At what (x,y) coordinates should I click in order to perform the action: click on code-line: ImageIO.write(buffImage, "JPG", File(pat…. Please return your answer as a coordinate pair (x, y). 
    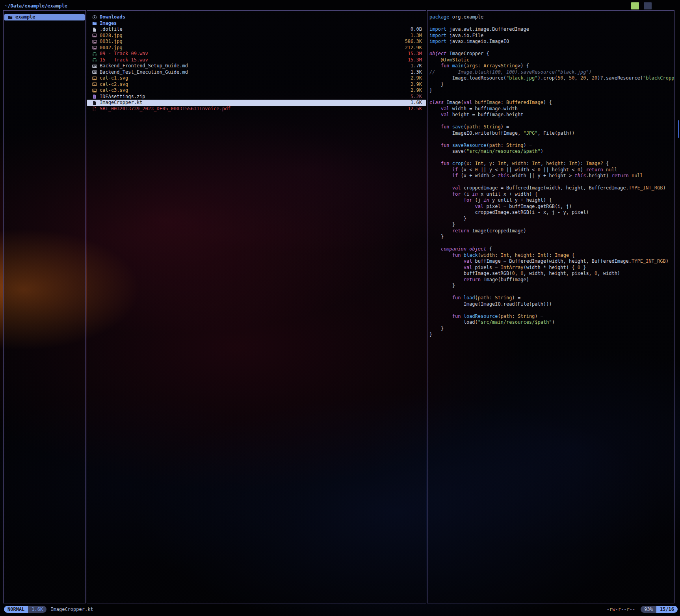
    Looking at the image, I should click on (552, 134).